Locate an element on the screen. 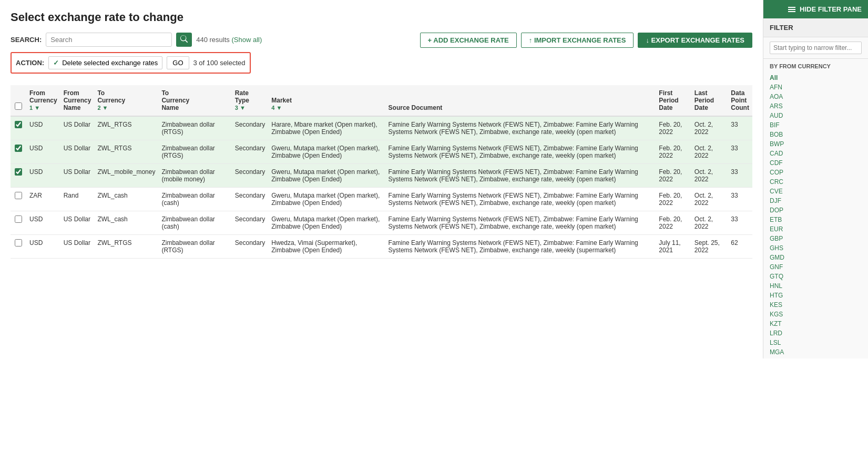  currency-filter-item: LRD is located at coordinates (816, 333).